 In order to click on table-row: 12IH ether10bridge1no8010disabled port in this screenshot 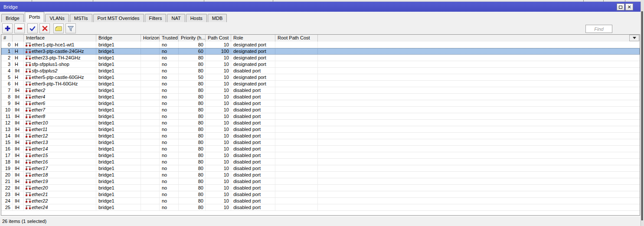, I will do `click(320, 123)`.